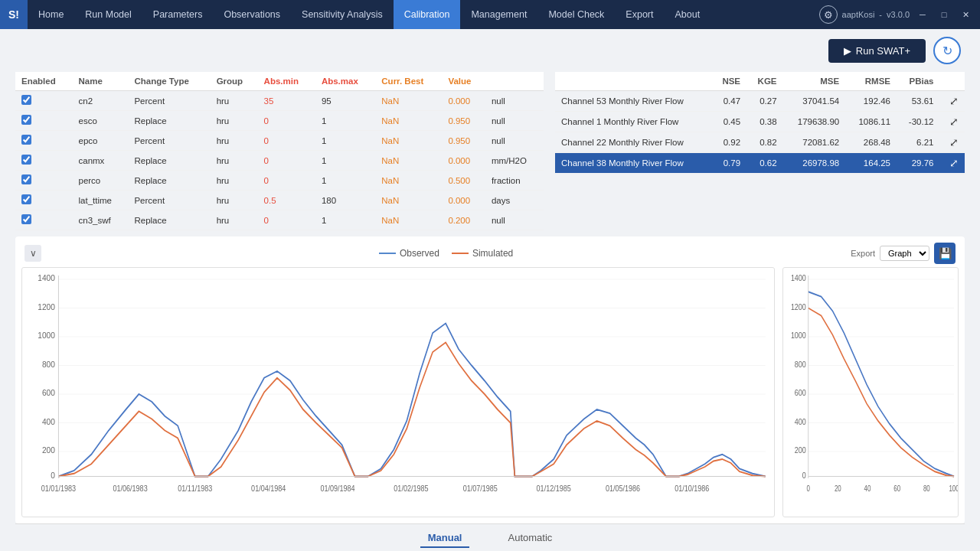  I want to click on kge-cell: 0.38, so click(764, 122).